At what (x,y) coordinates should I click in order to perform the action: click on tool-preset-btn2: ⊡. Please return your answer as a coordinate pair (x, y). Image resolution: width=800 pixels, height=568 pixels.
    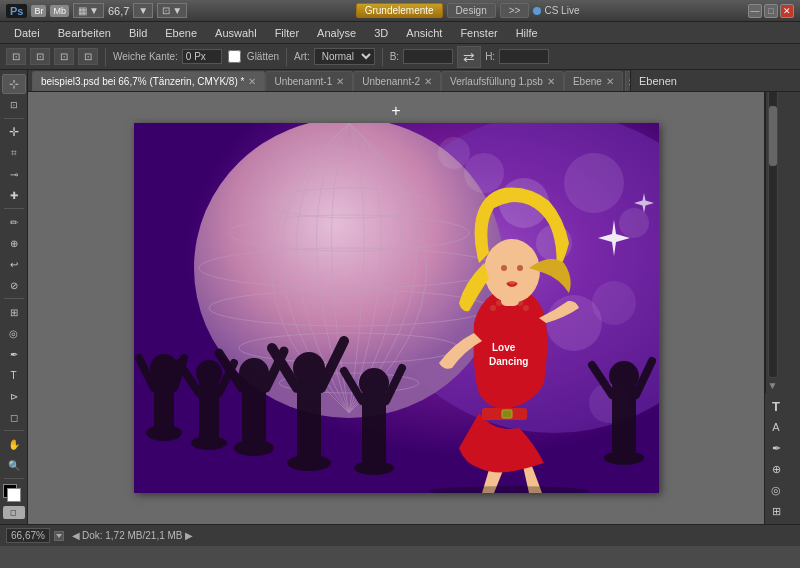
    Looking at the image, I should click on (40, 56).